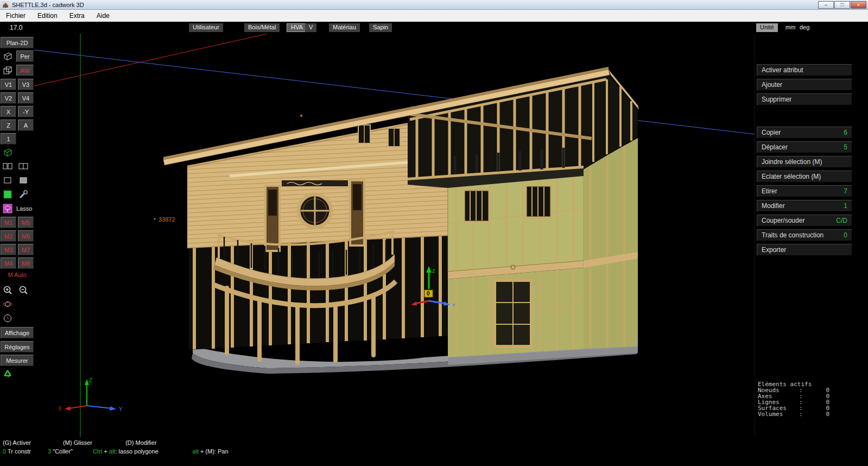  Describe the element at coordinates (799, 399) in the screenshot. I see `active-elements-panel: Eléments actifs Noeuds: 0 Axes: 0 Lignes…` at that location.